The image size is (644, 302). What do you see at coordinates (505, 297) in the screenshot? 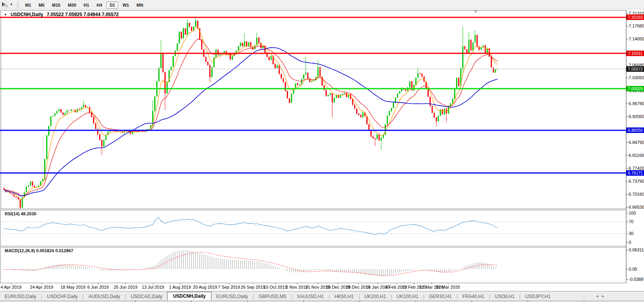
I see `tab-usoil-h1: USOil,H1` at bounding box center [505, 297].